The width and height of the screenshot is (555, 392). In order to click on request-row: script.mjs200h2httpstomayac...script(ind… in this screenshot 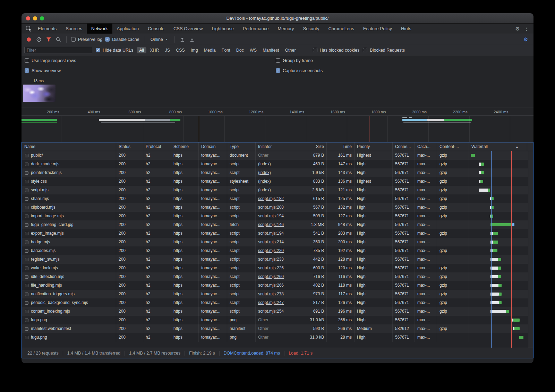, I will do `click(278, 190)`.